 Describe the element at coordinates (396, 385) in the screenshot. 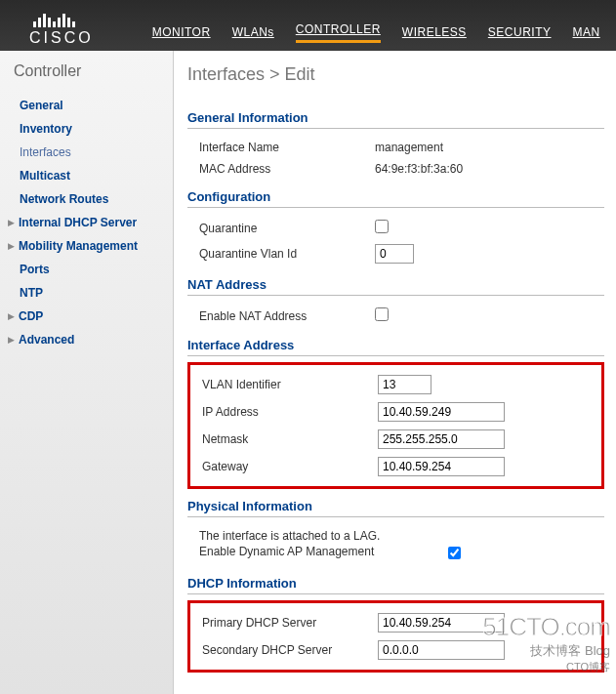

I see `row-vlan-id: VLAN Identifier` at that location.